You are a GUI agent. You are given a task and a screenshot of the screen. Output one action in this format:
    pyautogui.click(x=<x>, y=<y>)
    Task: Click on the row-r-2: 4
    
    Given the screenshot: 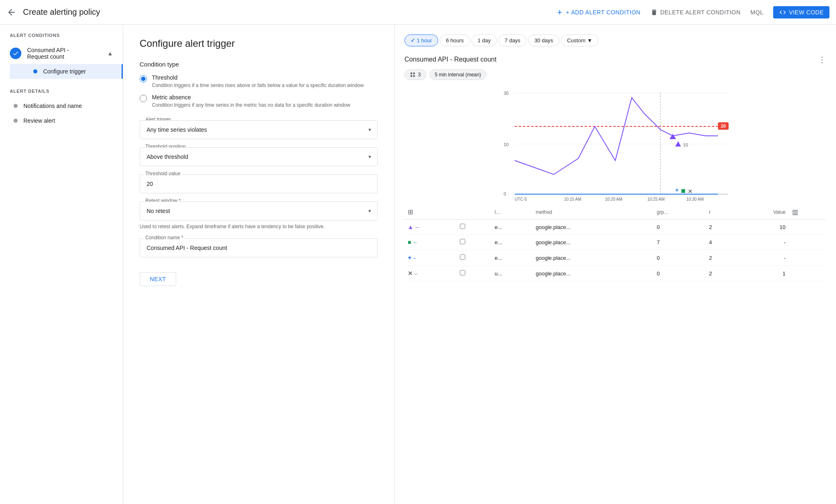 What is the action you would take?
    pyautogui.click(x=720, y=242)
    